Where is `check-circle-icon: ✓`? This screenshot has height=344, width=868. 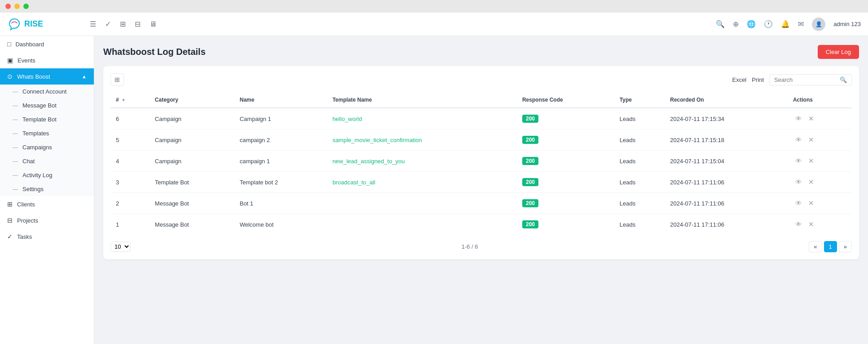 check-circle-icon: ✓ is located at coordinates (108, 24).